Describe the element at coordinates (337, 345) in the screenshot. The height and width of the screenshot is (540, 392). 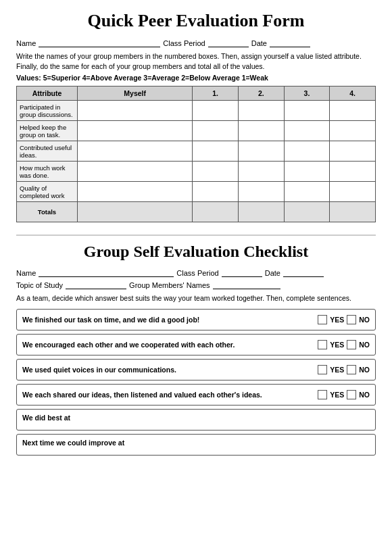
I see `yes-label-1: YES` at that location.